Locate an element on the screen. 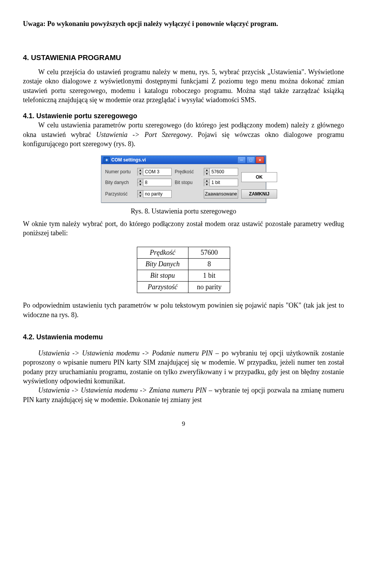 This screenshot has width=367, height=588. advanced-button: Zaawansowane is located at coordinates (221, 194).